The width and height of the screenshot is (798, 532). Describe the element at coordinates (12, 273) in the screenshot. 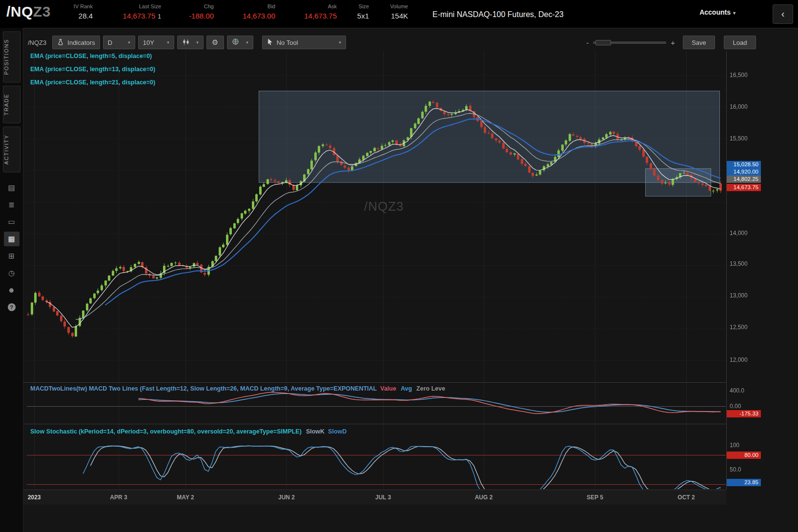

I see `history-clock-icon: ◷` at that location.